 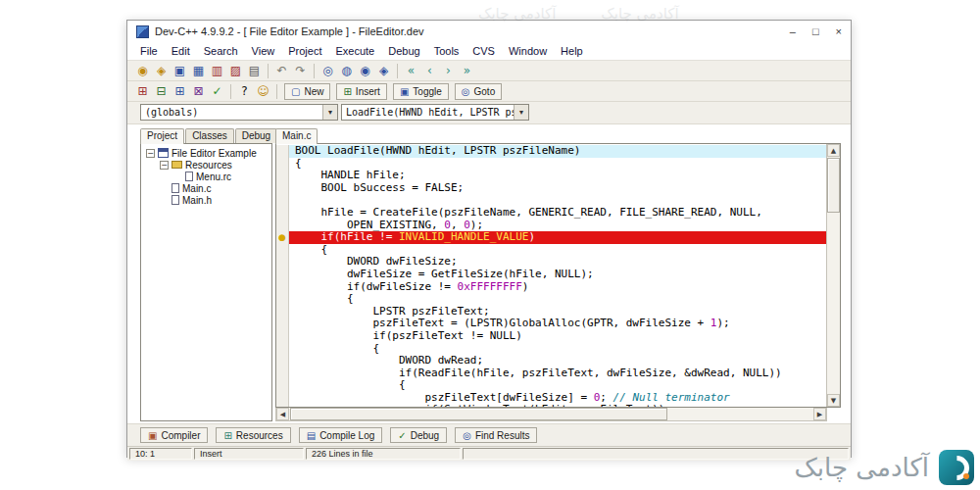 I want to click on tree-item-main-h: Main.h, so click(x=208, y=200).